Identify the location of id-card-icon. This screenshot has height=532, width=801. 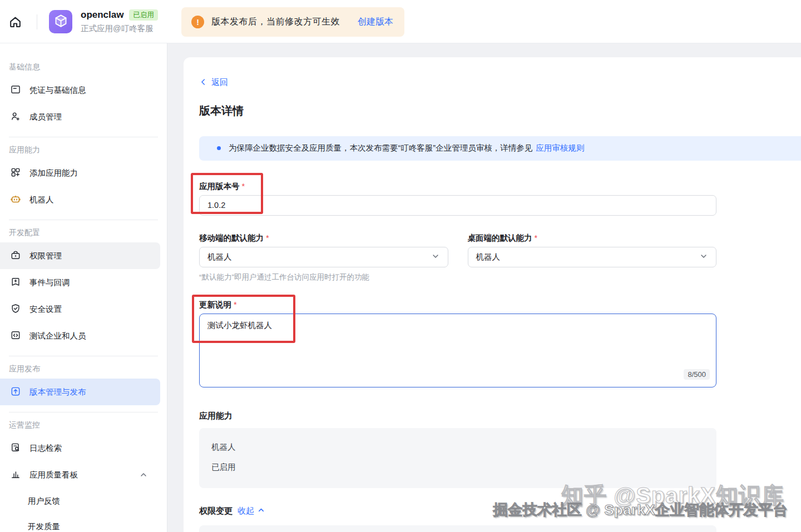
(16, 90).